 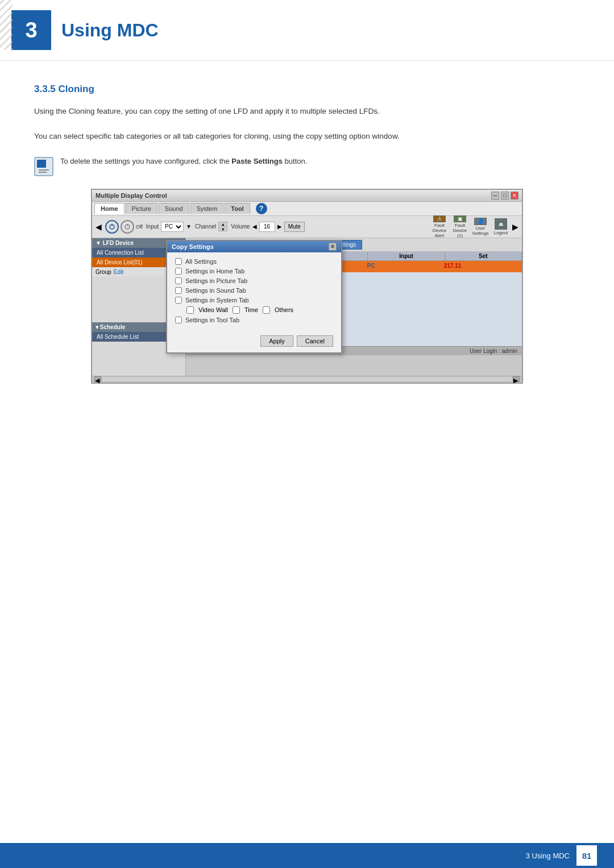 I want to click on checkbox-video-wall, so click(x=190, y=310).